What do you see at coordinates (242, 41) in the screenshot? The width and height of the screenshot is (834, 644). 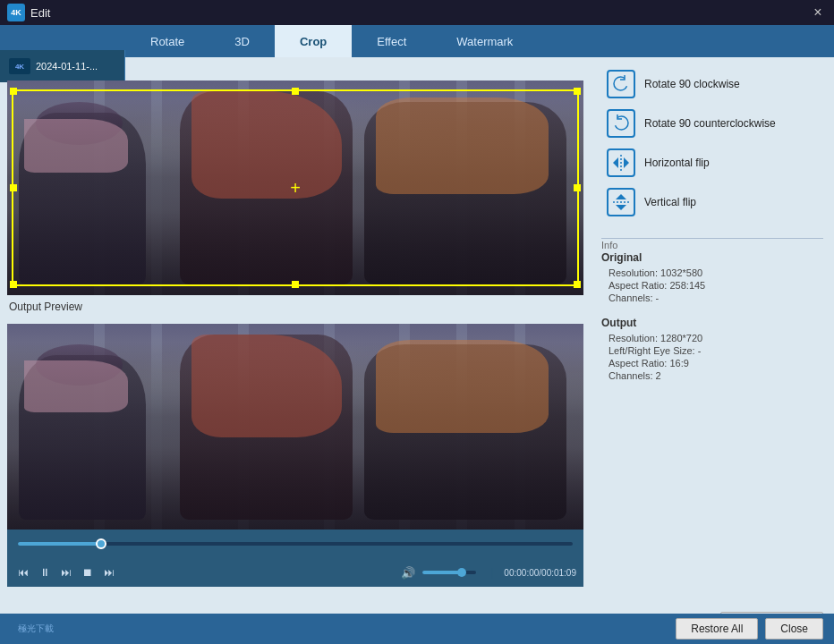 I see `tab-3d: 3D` at bounding box center [242, 41].